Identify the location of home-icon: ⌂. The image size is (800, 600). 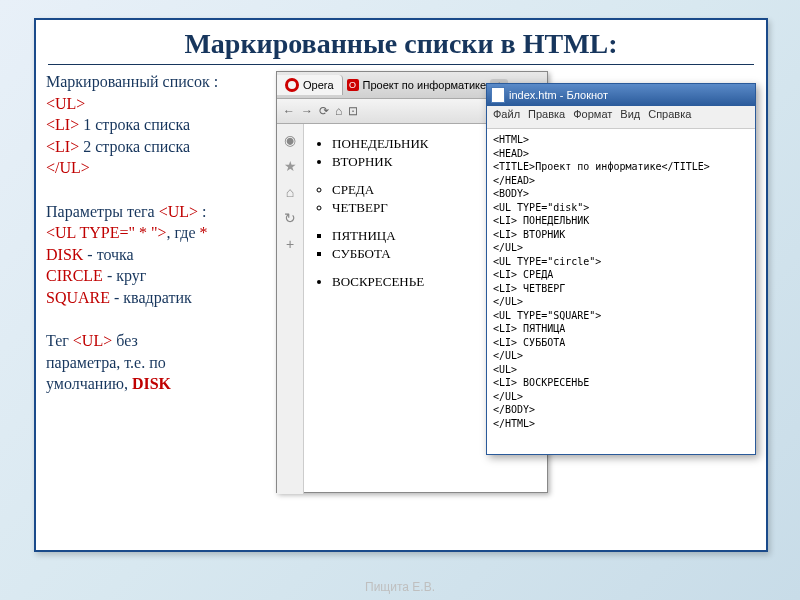
(338, 111).